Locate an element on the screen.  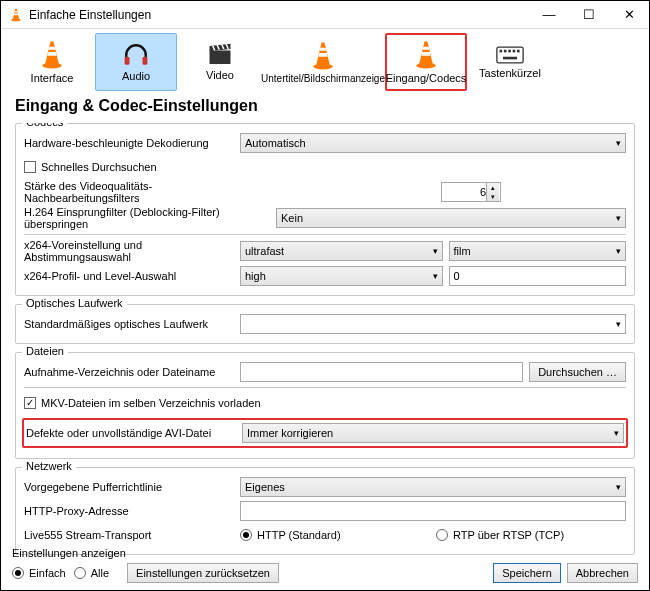
tab-label: Audio is located at coordinates (136, 76).